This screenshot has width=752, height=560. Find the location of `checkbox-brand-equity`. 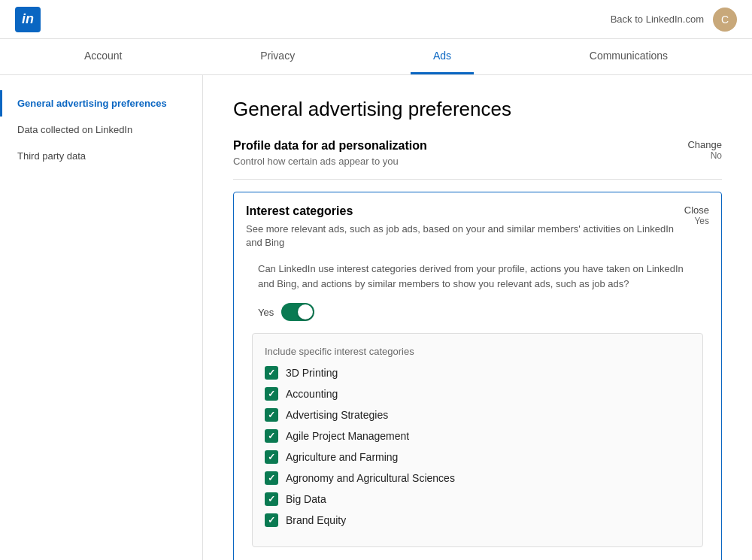

checkbox-brand-equity is located at coordinates (271, 520).